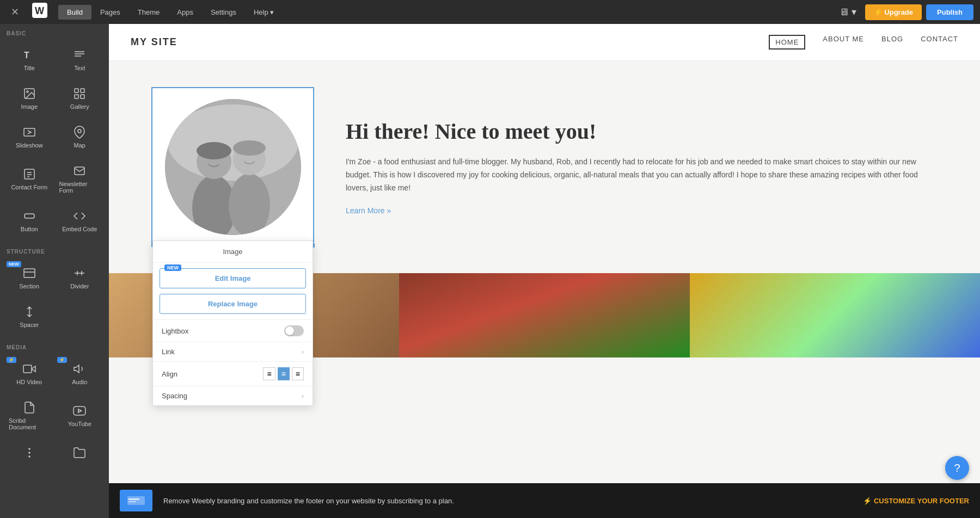 The image size is (980, 518). Describe the element at coordinates (80, 179) in the screenshot. I see `sidebar-item-newsletter: Newsletter Form` at that location.